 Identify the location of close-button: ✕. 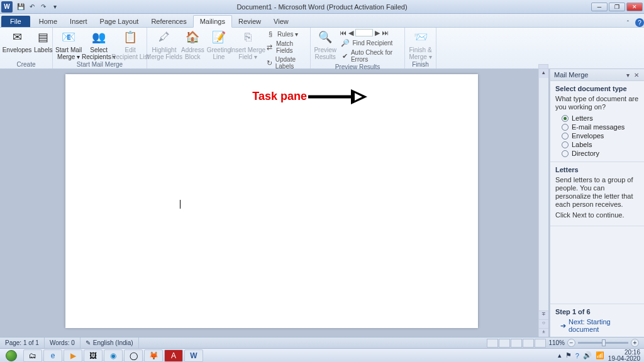
(635, 7).